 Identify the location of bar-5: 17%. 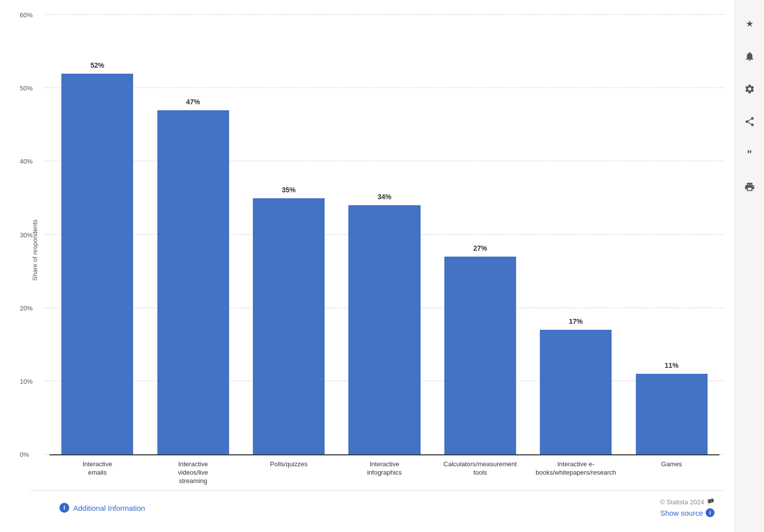
(576, 392).